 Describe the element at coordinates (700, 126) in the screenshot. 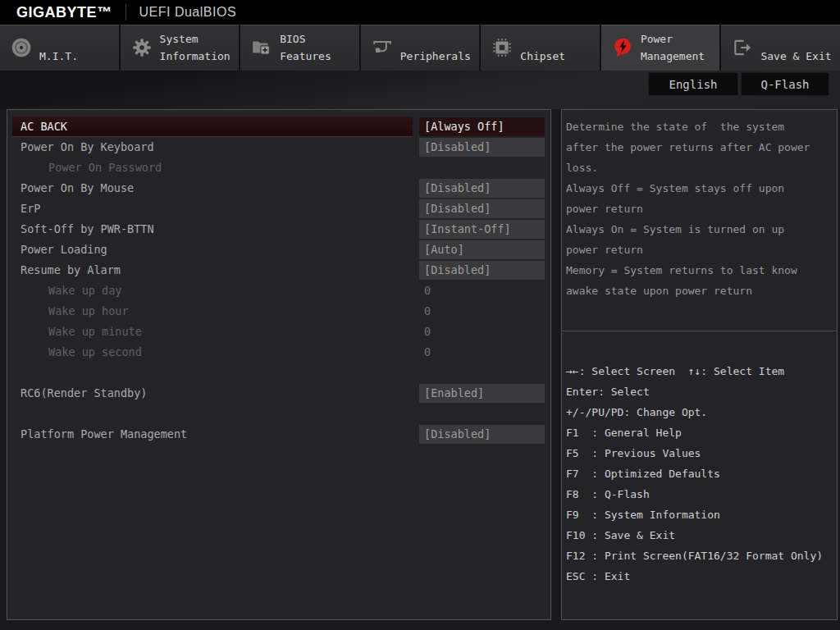

I see `help-line: Determine the state of the system` at that location.